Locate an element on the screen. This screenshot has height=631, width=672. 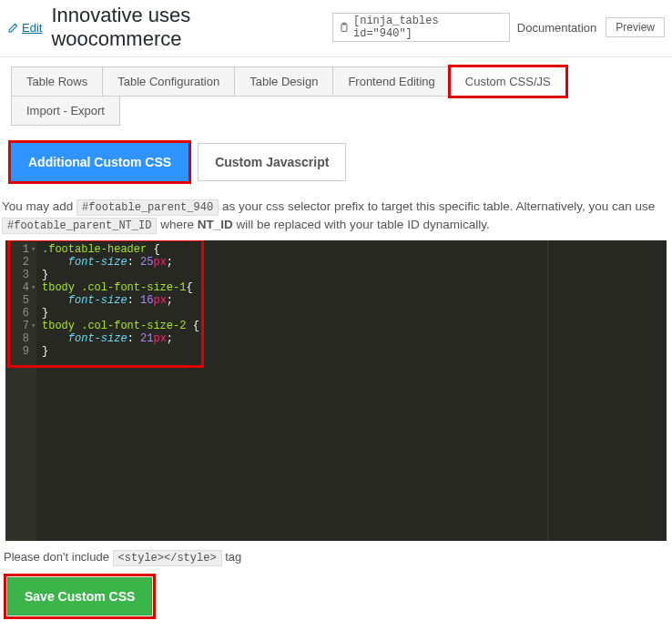
help-selector-1: #footable_parent_940 is located at coordinates (148, 208).